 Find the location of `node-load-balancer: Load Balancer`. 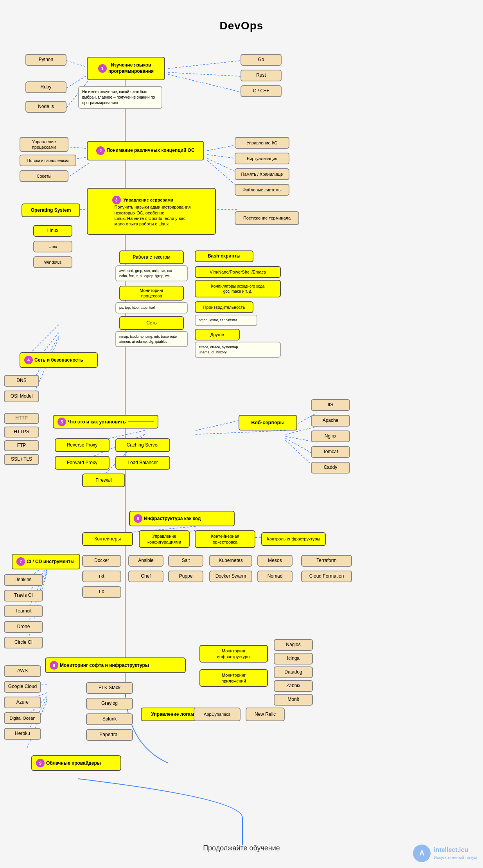

node-load-balancer: Load Balancer is located at coordinates (143, 463).